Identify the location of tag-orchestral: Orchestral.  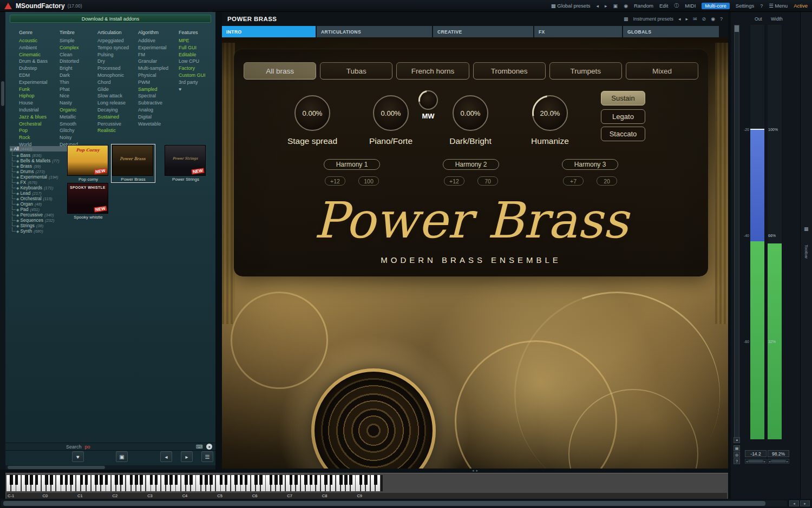
(39, 124).